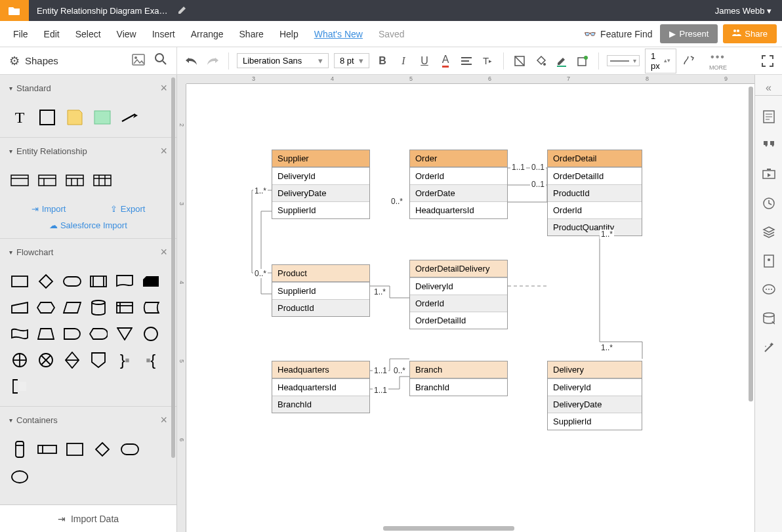  Describe the element at coordinates (47, 117) in the screenshot. I see `shape-rect` at that location.